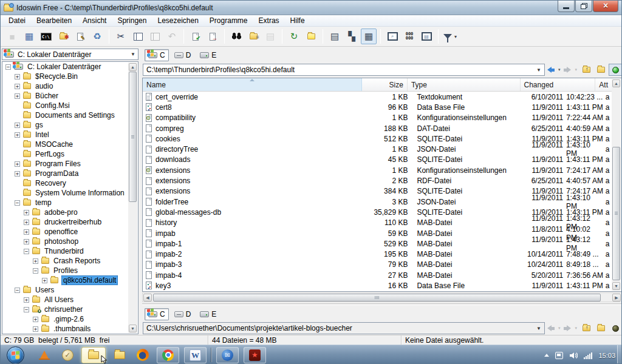 The width and height of the screenshot is (622, 364). What do you see at coordinates (450, 36) in the screenshot?
I see `filter-icon: ▾` at bounding box center [450, 36].